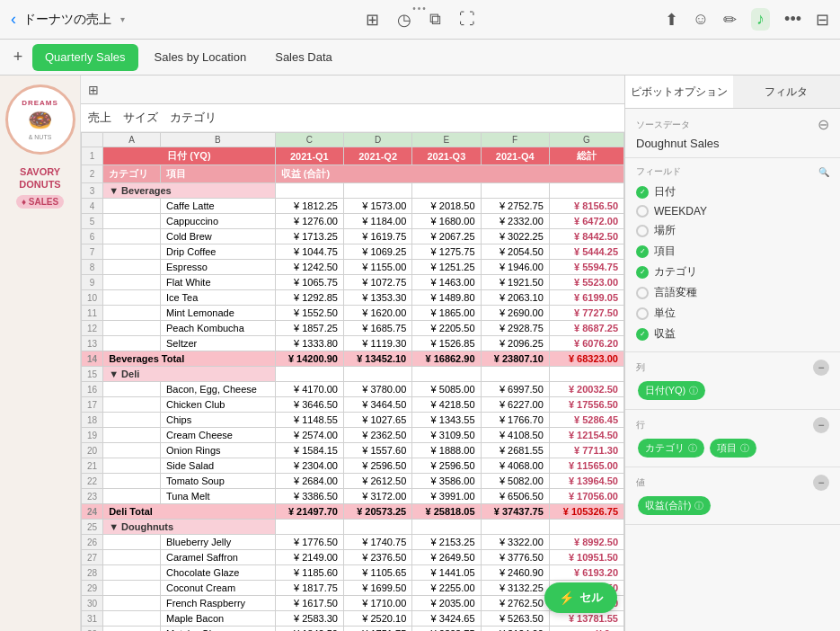  I want to click on table-row: 26Blueberry Jelly¥ 1776.50¥ 1740.75¥ 215…, so click(353, 543).